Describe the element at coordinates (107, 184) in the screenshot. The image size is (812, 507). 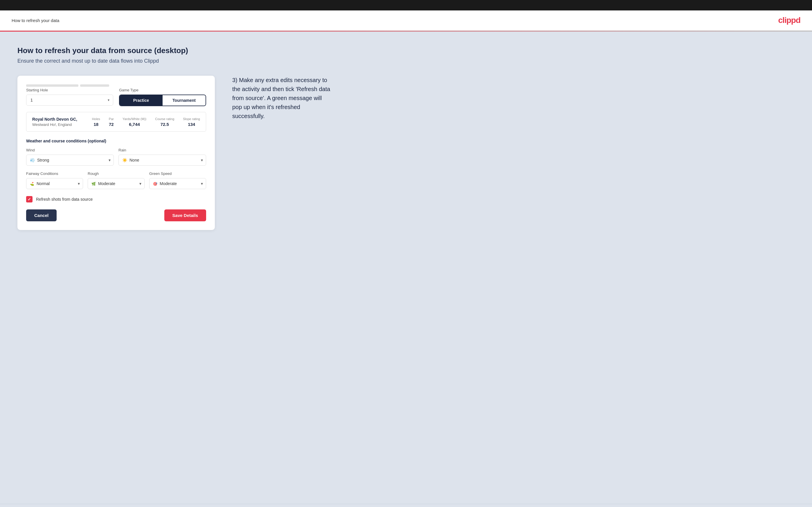
I see `rough-value: Moderate` at that location.